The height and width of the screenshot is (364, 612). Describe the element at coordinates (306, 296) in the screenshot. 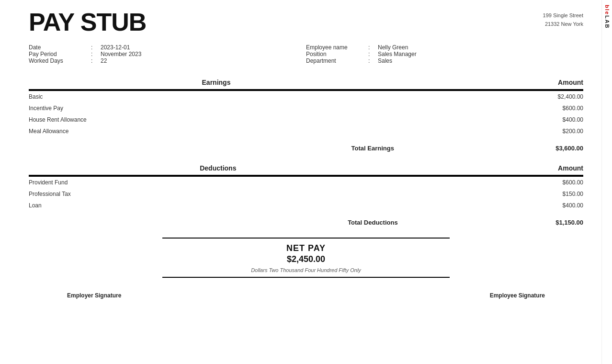

I see `signature-row: Employer Signature Employee Signature` at that location.